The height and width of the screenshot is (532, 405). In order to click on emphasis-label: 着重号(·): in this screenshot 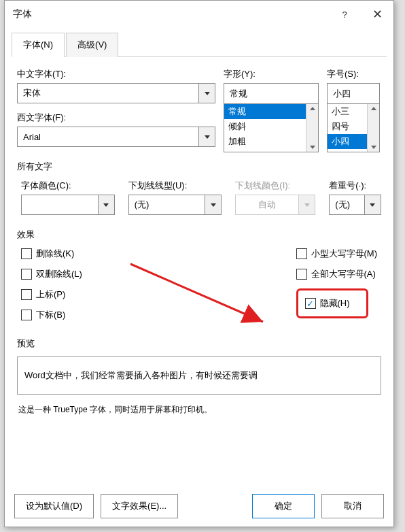, I will do `click(355, 186)`.